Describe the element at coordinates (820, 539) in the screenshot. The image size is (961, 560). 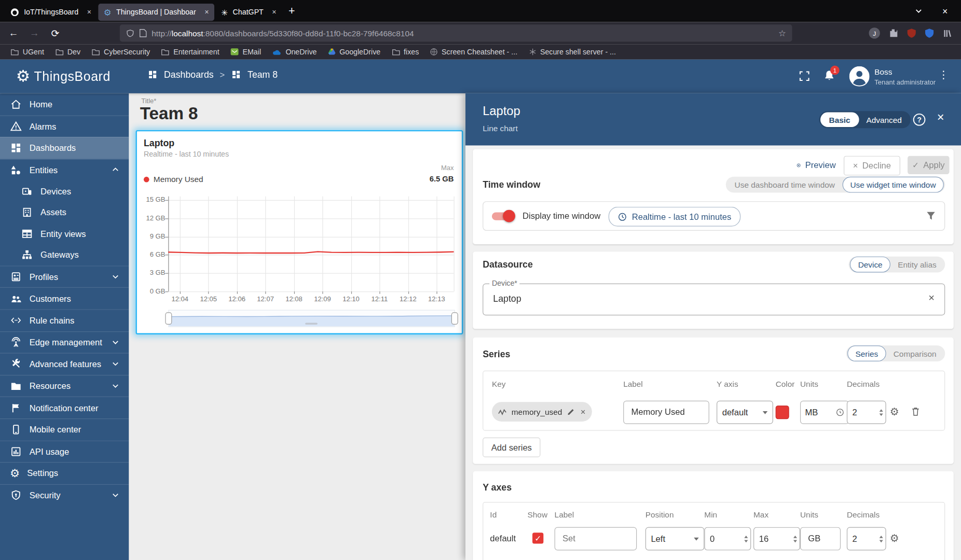
I see `yaxis-units-field` at that location.